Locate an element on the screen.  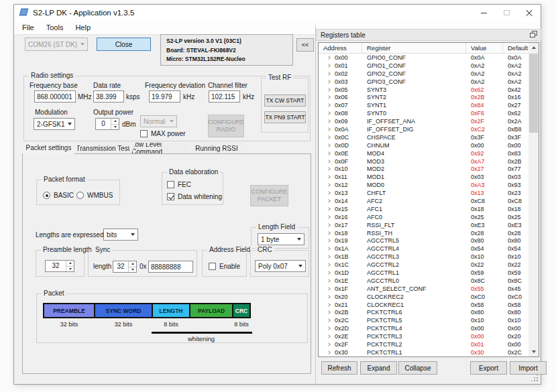
register-row: 0x0DCHNUM0x000x00 is located at coordinates (424, 145).